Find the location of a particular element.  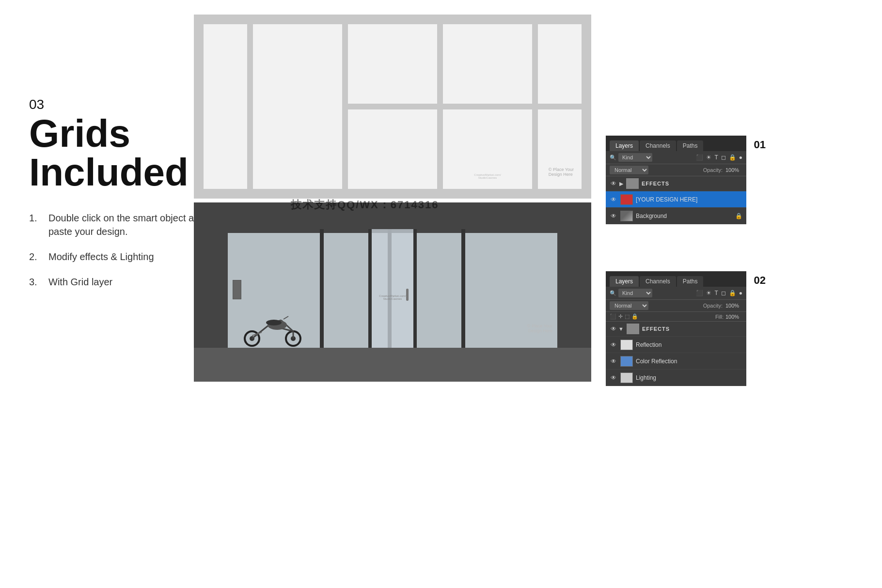

tab-channels-01: Channels is located at coordinates (658, 146).